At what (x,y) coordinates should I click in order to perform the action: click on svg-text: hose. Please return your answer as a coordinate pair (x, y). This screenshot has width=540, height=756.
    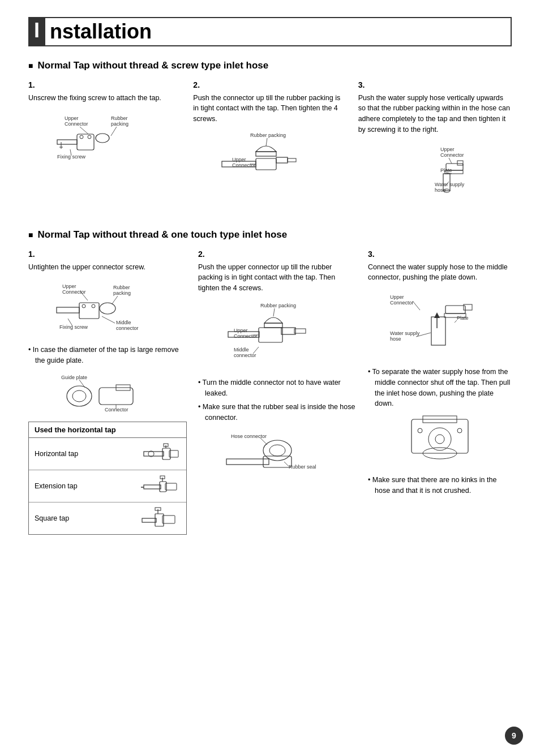
    Looking at the image, I should click on (396, 339).